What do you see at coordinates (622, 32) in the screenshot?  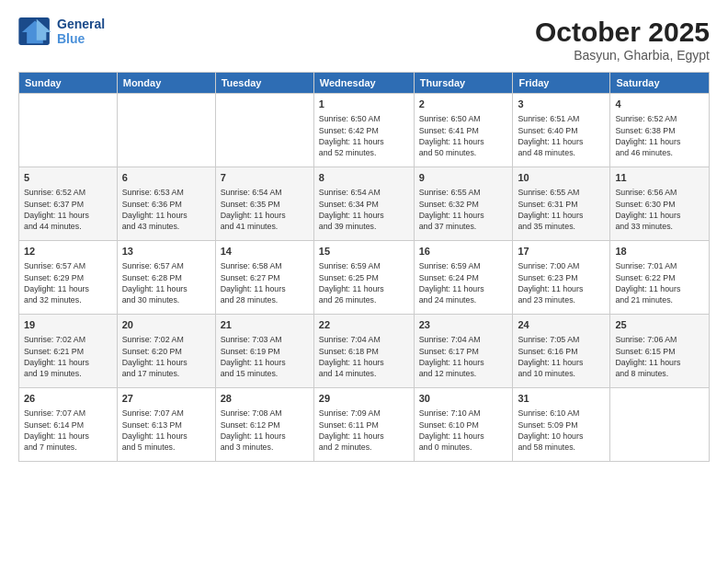 I see `month-title: October 2025` at bounding box center [622, 32].